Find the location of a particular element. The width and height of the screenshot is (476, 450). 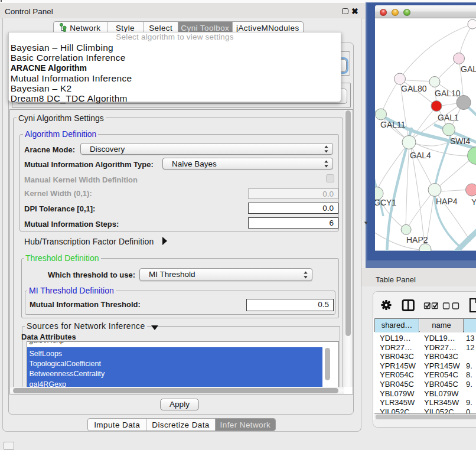

svg-text: GAL80 is located at coordinates (414, 89).